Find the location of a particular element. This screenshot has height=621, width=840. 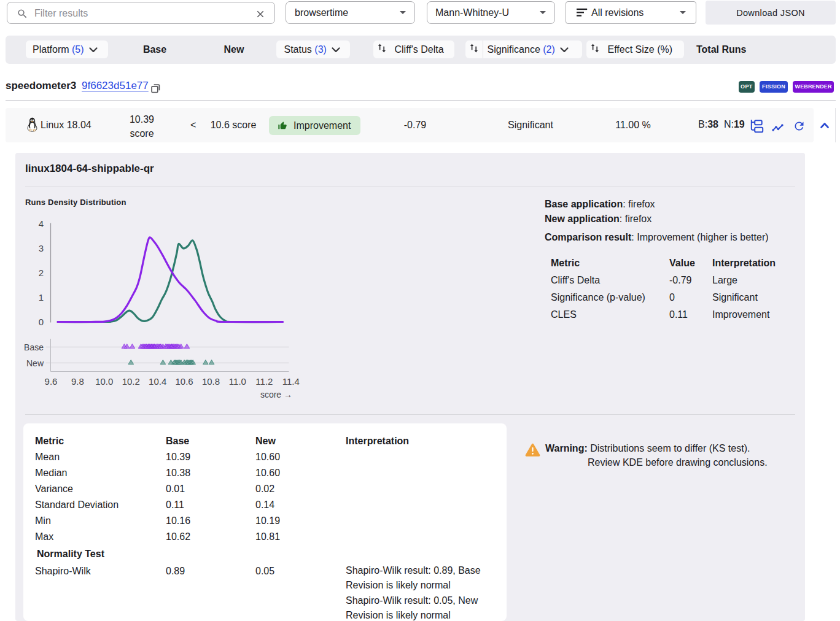

svg-text: 9.6 is located at coordinates (52, 382).